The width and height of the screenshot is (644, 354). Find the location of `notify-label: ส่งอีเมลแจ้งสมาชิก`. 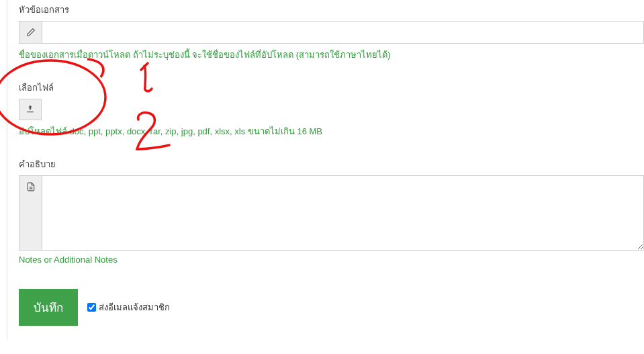

notify-label: ส่งอีเมลแจ้งสมาชิก is located at coordinates (134, 308).